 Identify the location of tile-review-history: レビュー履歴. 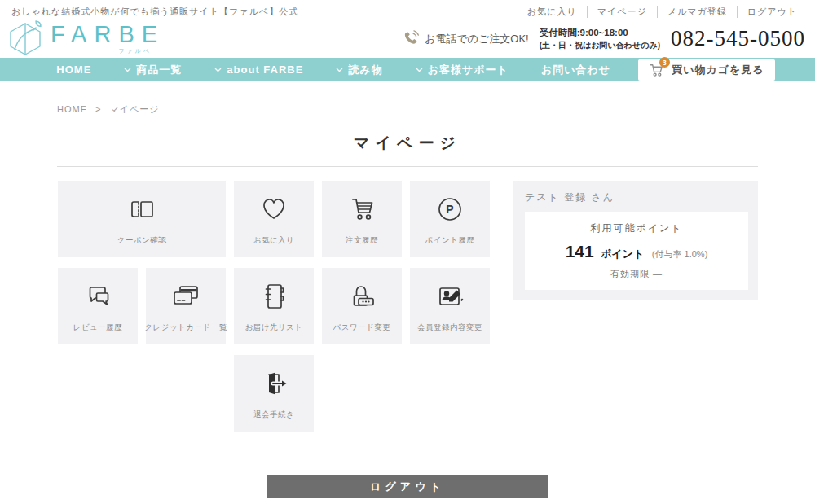
(98, 306).